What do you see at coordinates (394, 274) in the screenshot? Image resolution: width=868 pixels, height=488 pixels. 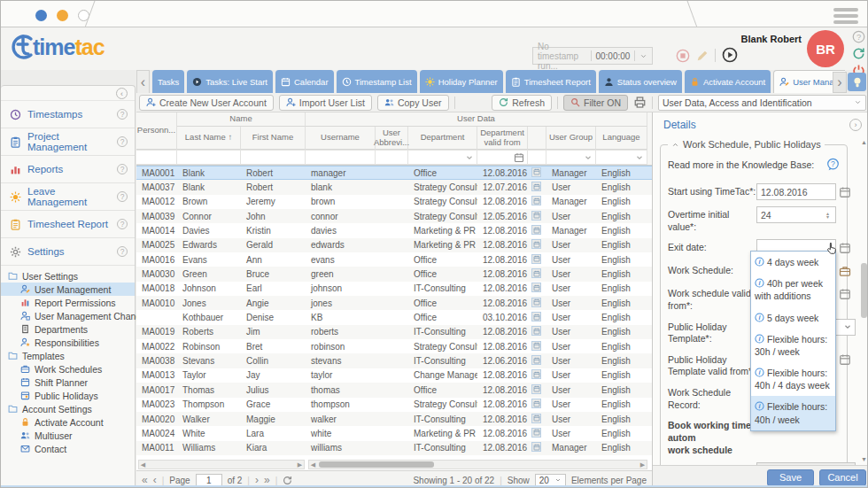 I see `table-row: MA0030GreenBrucegreenOffice12.08.2016Use…` at bounding box center [394, 274].